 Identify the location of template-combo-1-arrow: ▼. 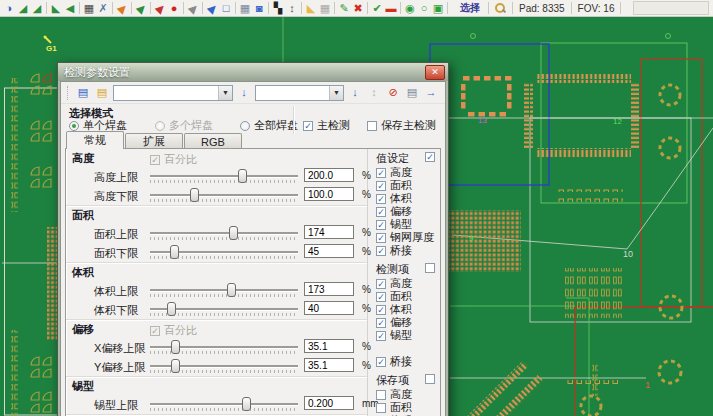
(225, 93).